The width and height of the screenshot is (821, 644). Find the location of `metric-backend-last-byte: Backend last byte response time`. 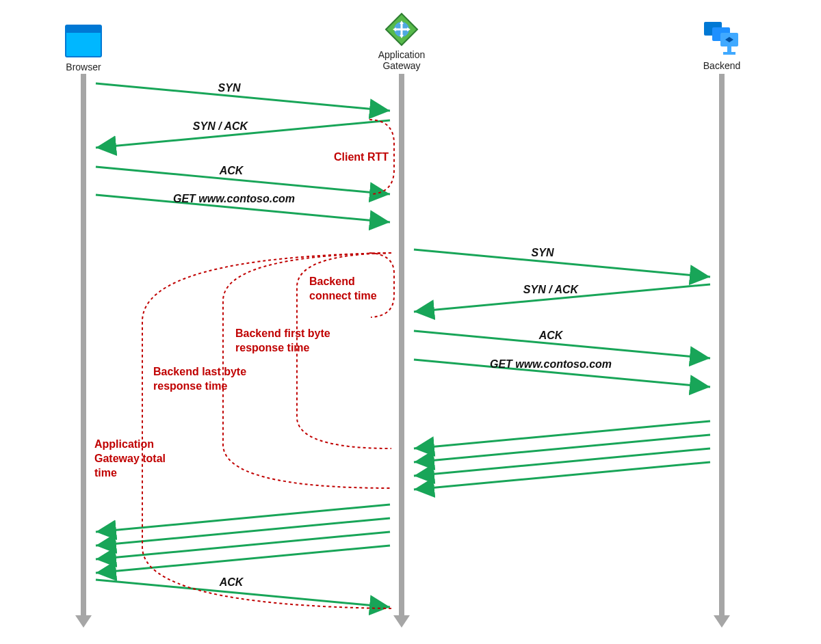

metric-backend-last-byte: Backend last byte response time is located at coordinates (208, 379).